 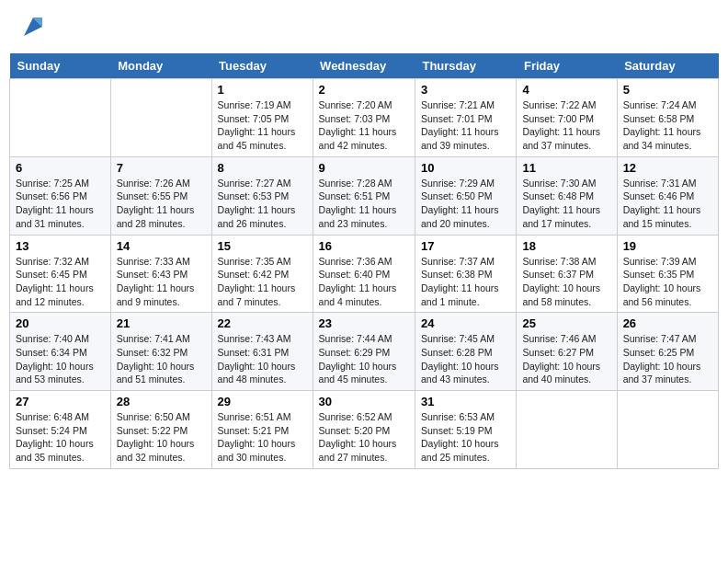 What do you see at coordinates (364, 438) in the screenshot?
I see `day-info: Sunrise: 6:52 AM Sunset: 5:20 PM Dayligh…` at bounding box center [364, 438].